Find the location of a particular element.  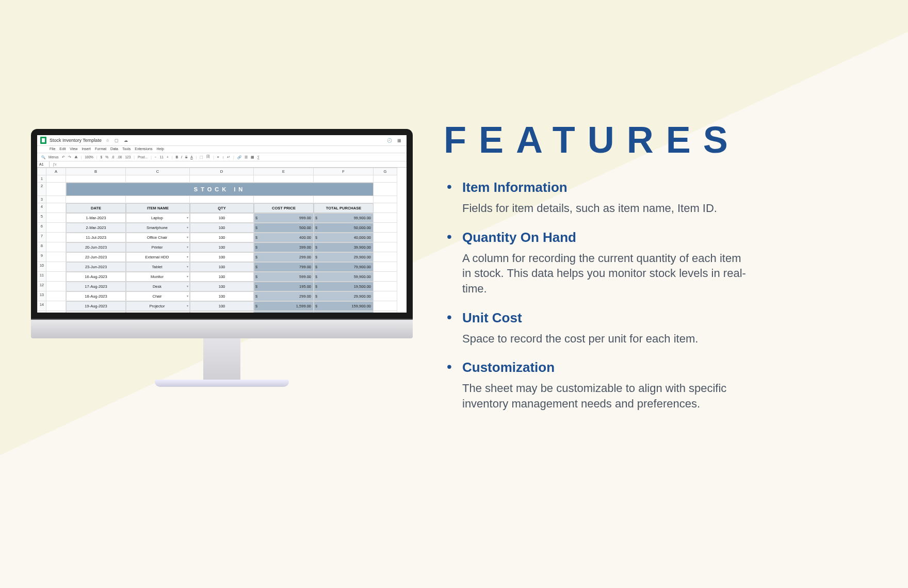

row-12: 12 is located at coordinates (42, 287).